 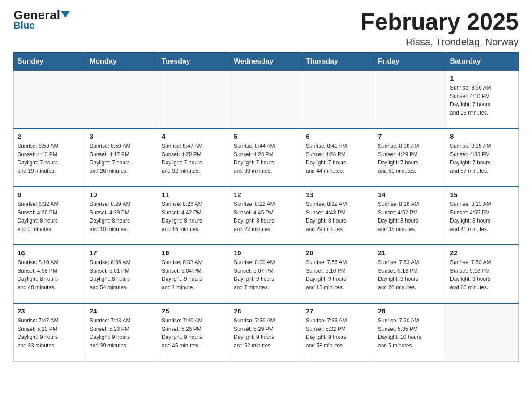 I want to click on calendar-cell: 20Sunrise: 7:56 AM Sunset: 5:10 PM Dayli…, so click(x=339, y=274).